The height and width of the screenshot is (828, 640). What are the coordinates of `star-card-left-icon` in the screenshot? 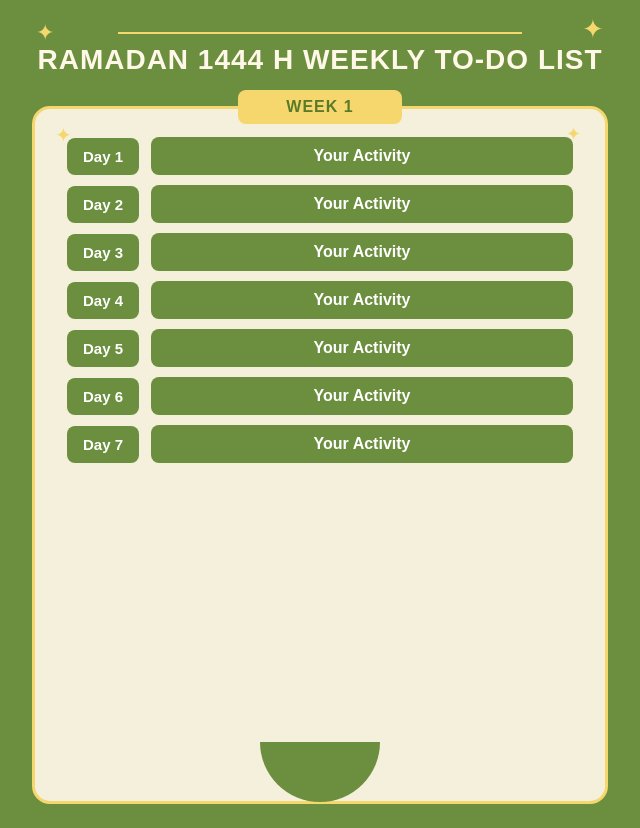 It's located at (64, 135).